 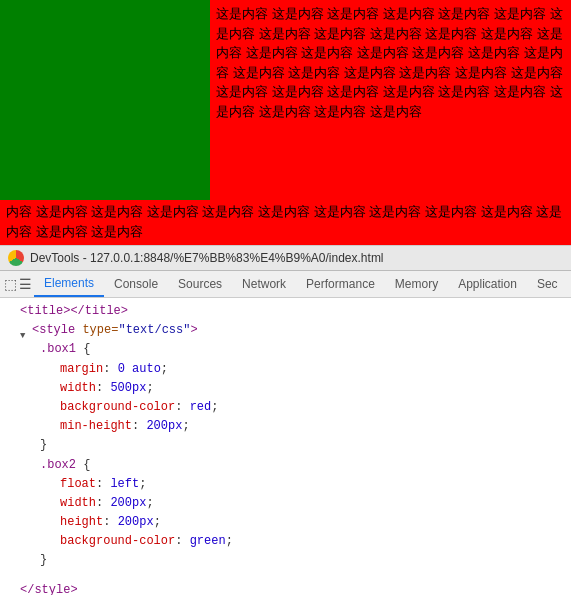 I want to click on val-height: 200px, so click(x=136, y=522).